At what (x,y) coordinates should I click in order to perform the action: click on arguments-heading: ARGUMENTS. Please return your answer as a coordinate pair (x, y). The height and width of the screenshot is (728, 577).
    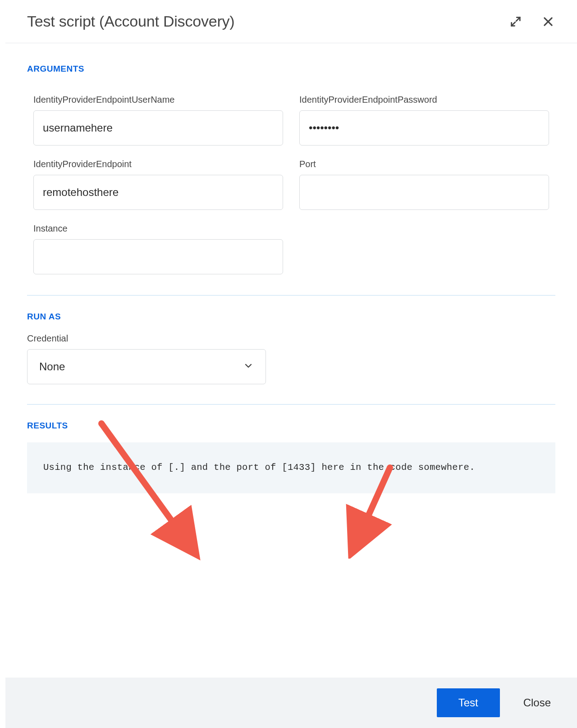
    Looking at the image, I should click on (291, 69).